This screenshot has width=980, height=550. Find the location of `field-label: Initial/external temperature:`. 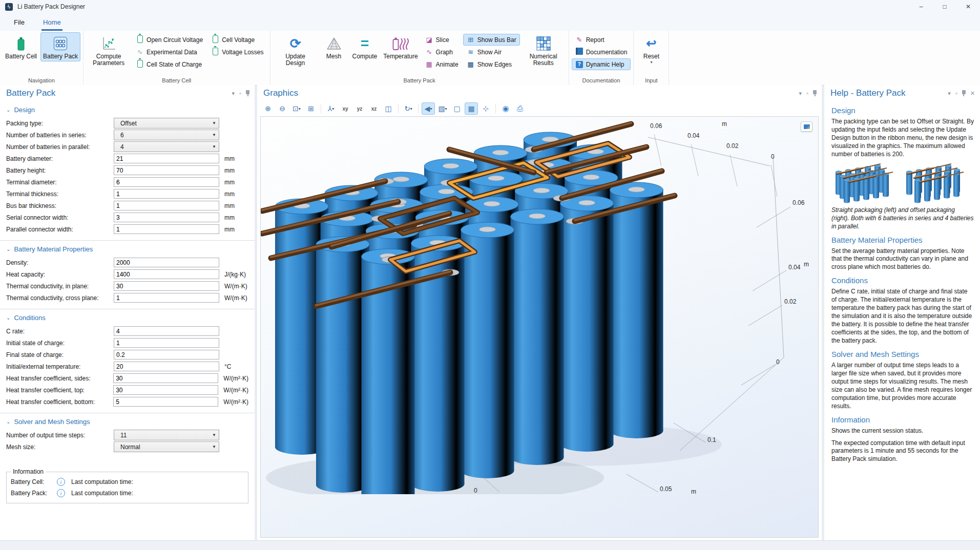

field-label: Initial/external temperature: is located at coordinates (60, 367).